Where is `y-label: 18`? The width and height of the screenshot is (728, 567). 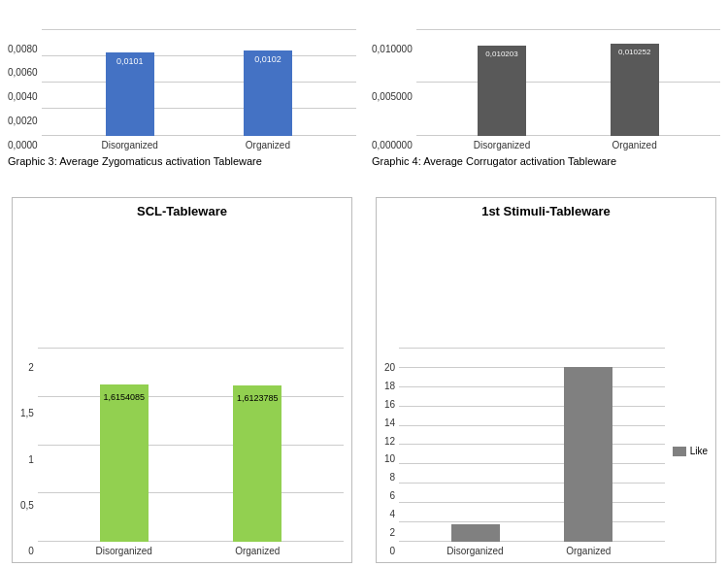
y-label: 18 is located at coordinates (390, 386).